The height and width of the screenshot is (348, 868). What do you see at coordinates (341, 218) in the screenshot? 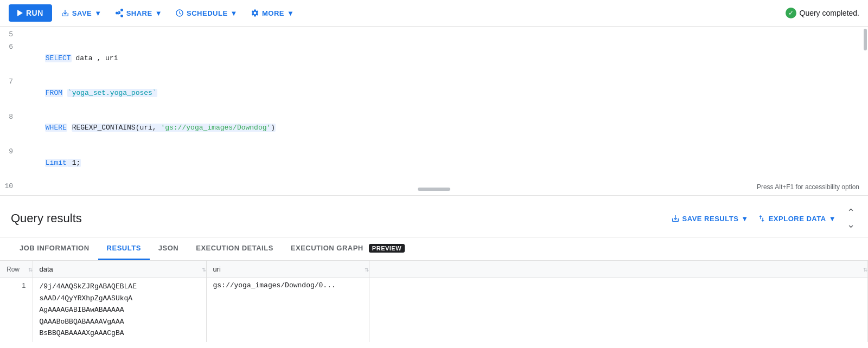
I see `results-title: Query results` at bounding box center [341, 218].